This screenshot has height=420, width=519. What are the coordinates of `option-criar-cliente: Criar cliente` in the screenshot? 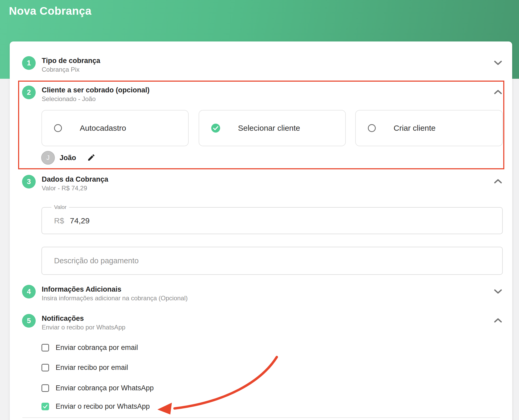 It's located at (429, 128).